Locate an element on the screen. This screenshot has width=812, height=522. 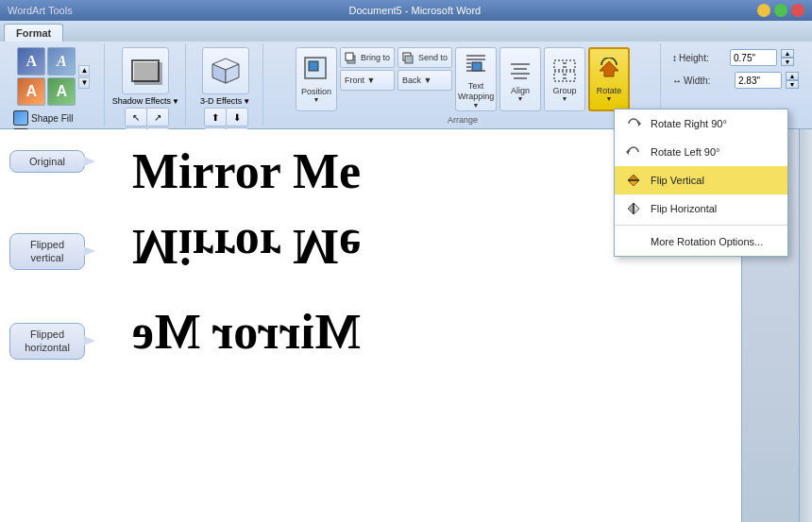
height-icon: ↕ is located at coordinates (674, 59).